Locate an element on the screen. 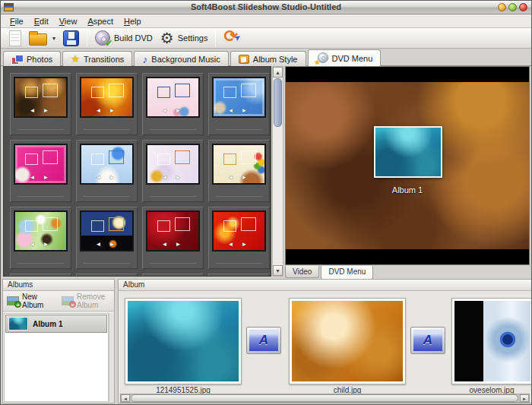 Image resolution: width=532 pixels, height=405 pixels. cross-icon: × is located at coordinates (73, 304).